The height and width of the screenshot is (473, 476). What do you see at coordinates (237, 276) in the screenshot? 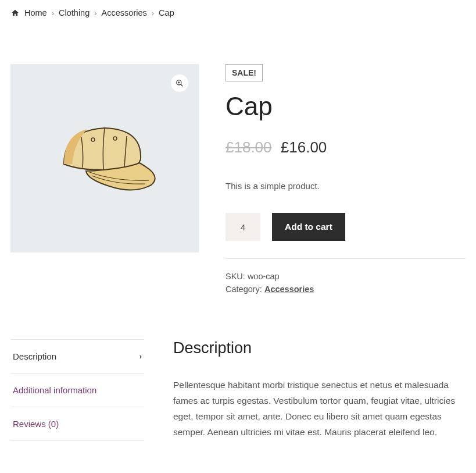
I see `sku-label: SKU:` at bounding box center [237, 276].